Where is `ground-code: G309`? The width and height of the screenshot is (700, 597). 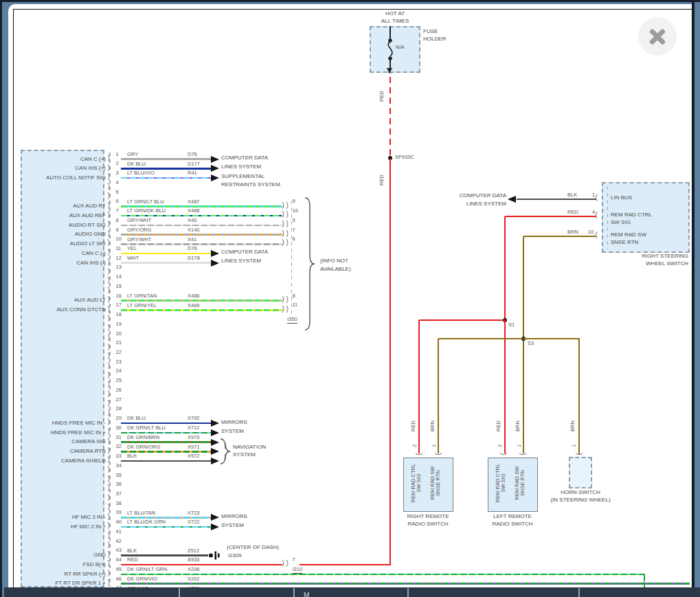
ground-code: G309 is located at coordinates (235, 556).